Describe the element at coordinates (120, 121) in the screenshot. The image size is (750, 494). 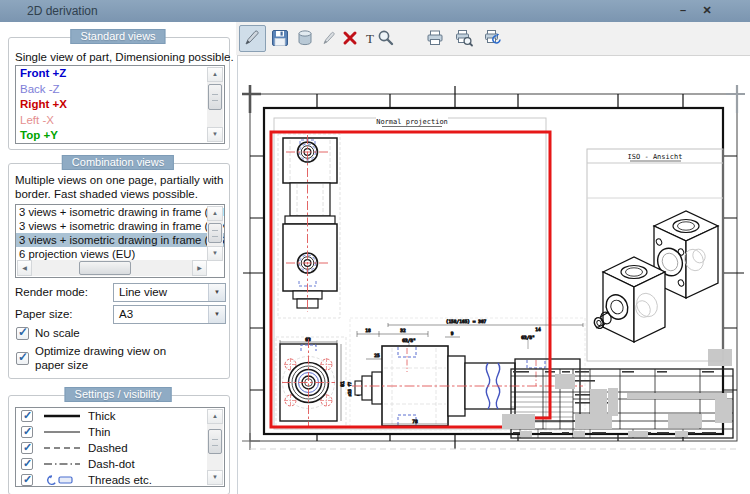
I see `list-item-left: Left -X` at that location.